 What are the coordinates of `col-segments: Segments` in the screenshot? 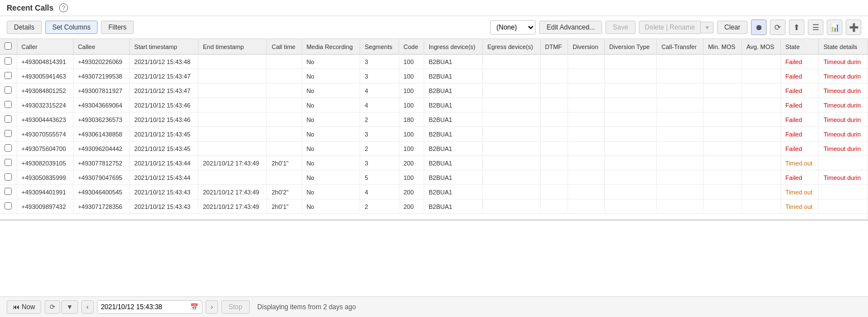 It's located at (379, 47).